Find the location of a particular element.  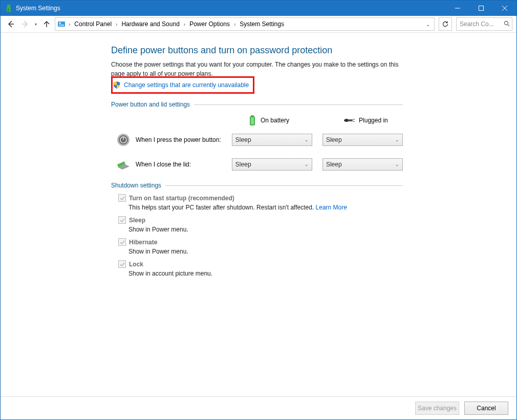

laptop-lid-icon is located at coordinates (123, 164).